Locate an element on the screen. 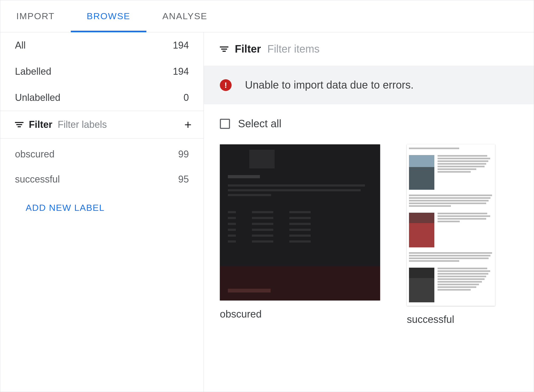 This screenshot has width=534, height=392. sidebar-stats: All 194 Labelled 194 Unlabelled 0 is located at coordinates (102, 72).